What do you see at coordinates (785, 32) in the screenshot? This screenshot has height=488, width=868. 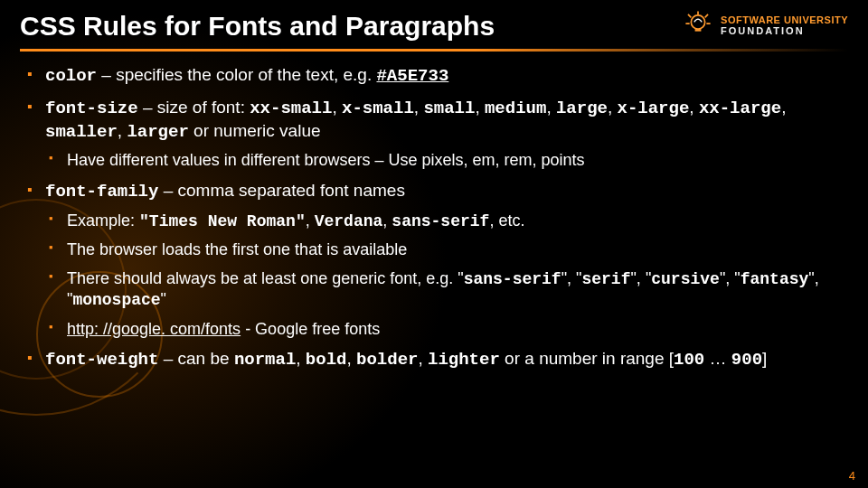 I see `brand-text-bottom: FOUNDATION` at bounding box center [785, 32].